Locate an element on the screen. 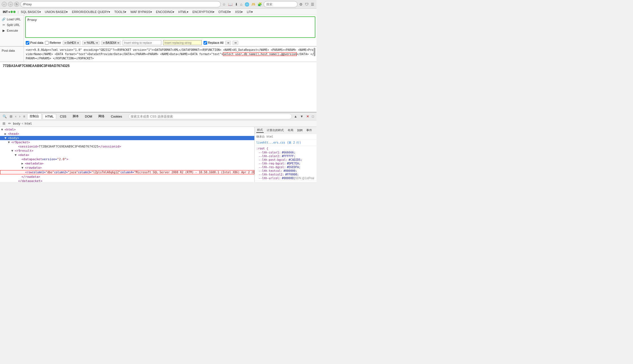 The width and height of the screenshot is (633, 364). menu-encryption: ENCRYPTION▾ is located at coordinates (203, 12).